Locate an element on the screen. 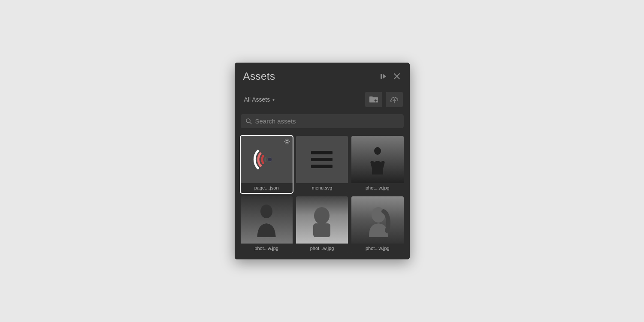 The image size is (644, 322). search-icon is located at coordinates (249, 121).